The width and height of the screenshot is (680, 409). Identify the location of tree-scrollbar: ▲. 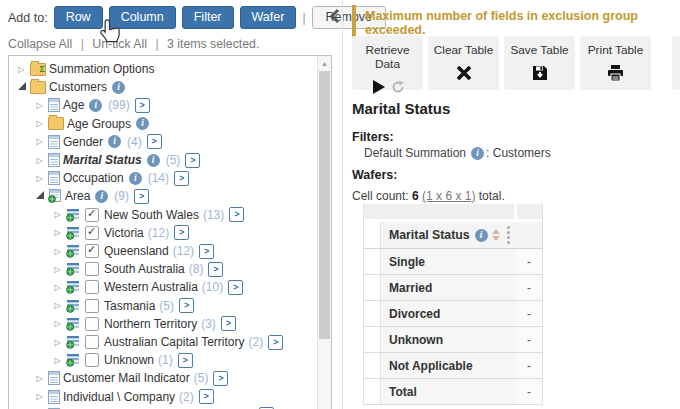
(324, 232).